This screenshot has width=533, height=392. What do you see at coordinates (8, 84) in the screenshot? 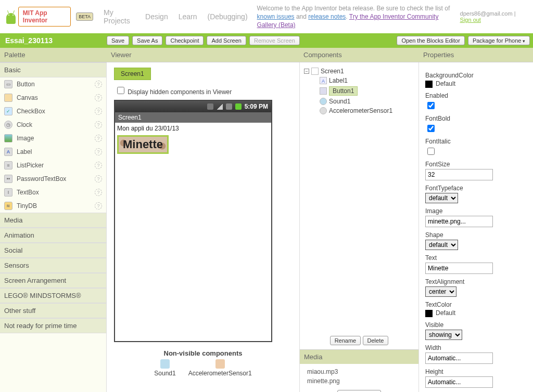
I see `button-icon: ▭` at bounding box center [8, 84].